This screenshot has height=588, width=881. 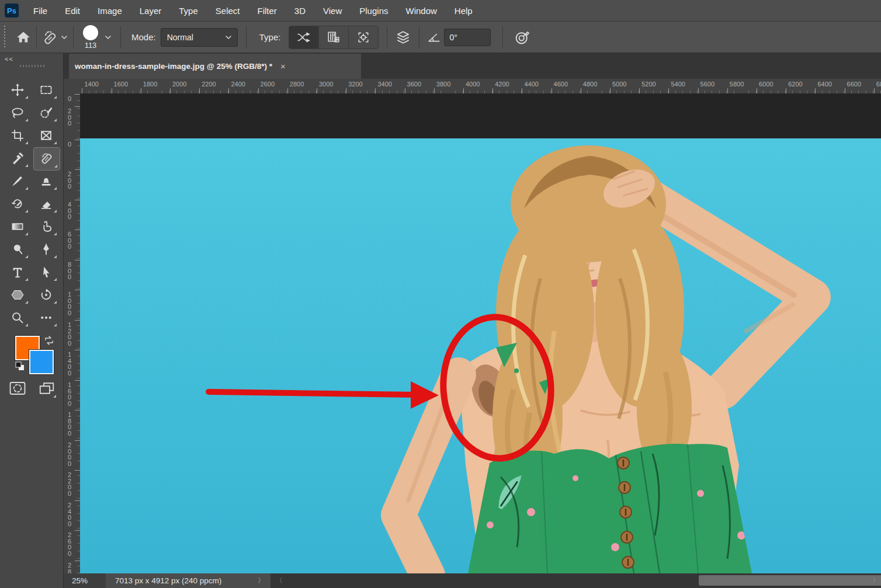 What do you see at coordinates (91, 46) in the screenshot?
I see `brush-size-value: 113` at bounding box center [91, 46].